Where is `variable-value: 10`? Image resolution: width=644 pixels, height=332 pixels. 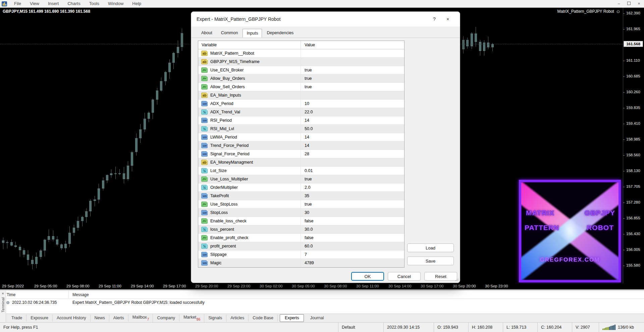
variable-value: 10 is located at coordinates (352, 104).